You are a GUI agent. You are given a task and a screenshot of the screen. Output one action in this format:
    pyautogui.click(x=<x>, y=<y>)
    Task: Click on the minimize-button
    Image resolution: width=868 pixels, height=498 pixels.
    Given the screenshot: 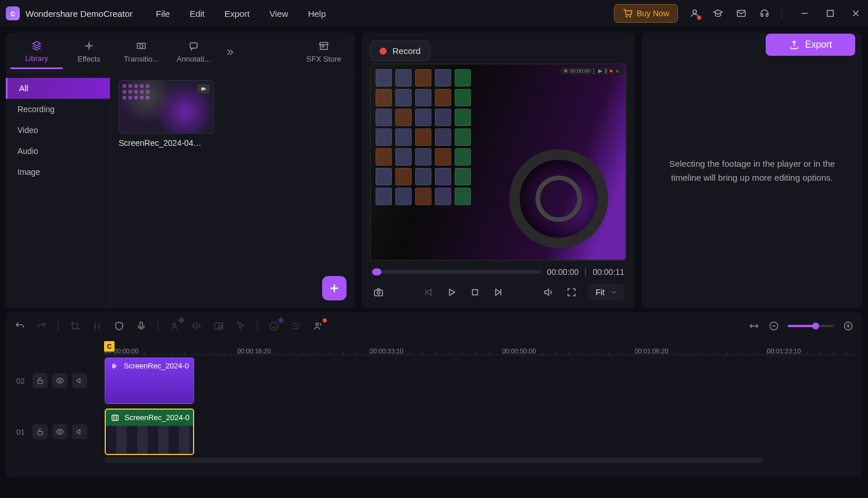 What is the action you would take?
    pyautogui.click(x=805, y=13)
    